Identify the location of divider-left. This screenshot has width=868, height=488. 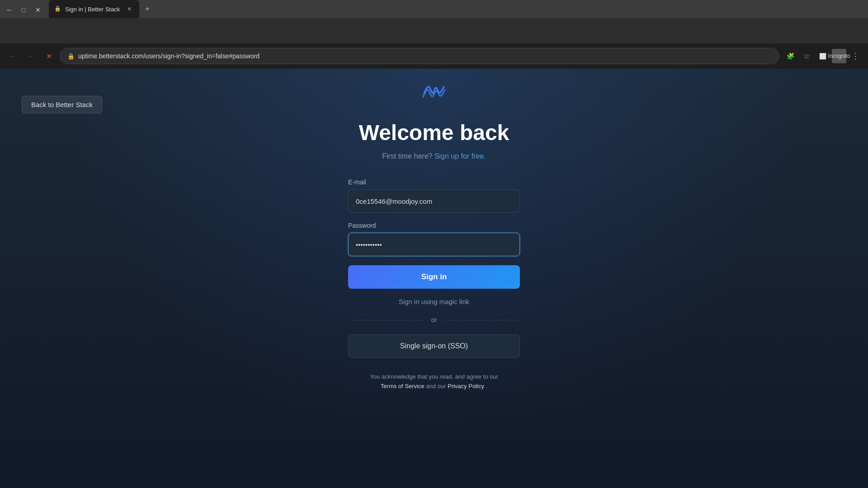
(386, 320).